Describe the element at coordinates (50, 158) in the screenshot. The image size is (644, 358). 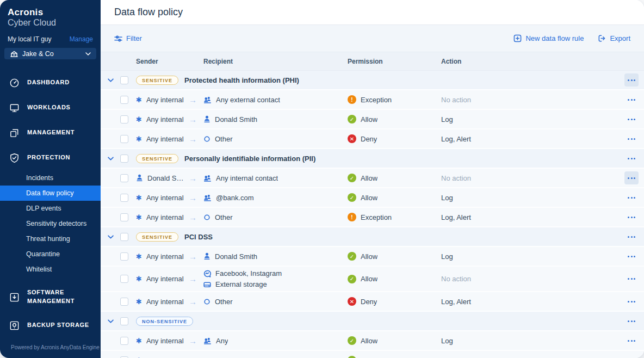
I see `sidebar-item-protection: PROTECTION` at that location.